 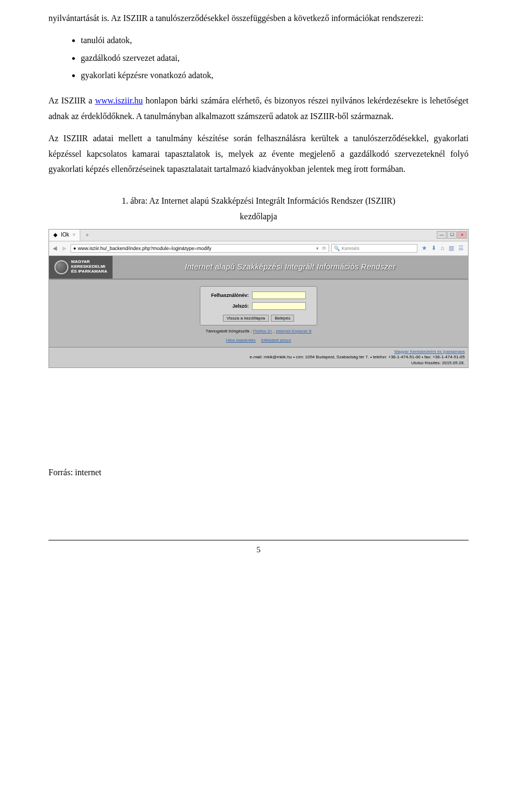 What do you see at coordinates (230, 295) in the screenshot?
I see `username-label: Felhasználónév:` at bounding box center [230, 295].